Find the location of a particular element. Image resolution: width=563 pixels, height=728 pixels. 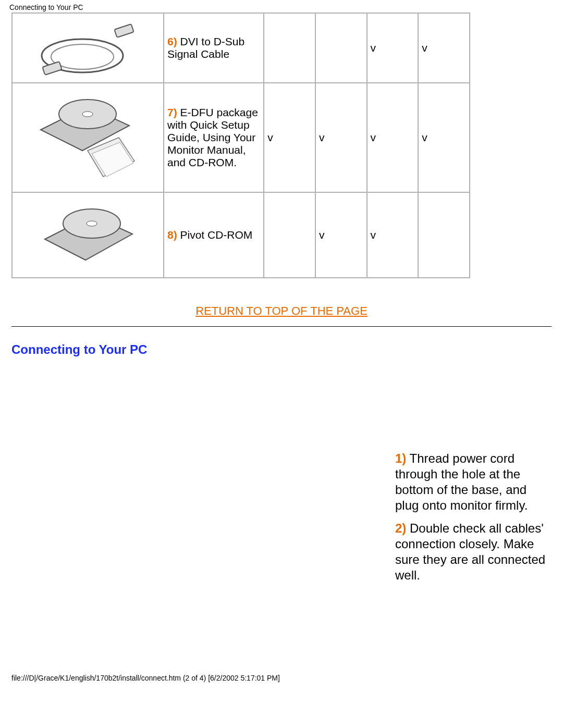

return-to-top-wrap: RETURN TO TOP OF THE PAGE is located at coordinates (282, 311).